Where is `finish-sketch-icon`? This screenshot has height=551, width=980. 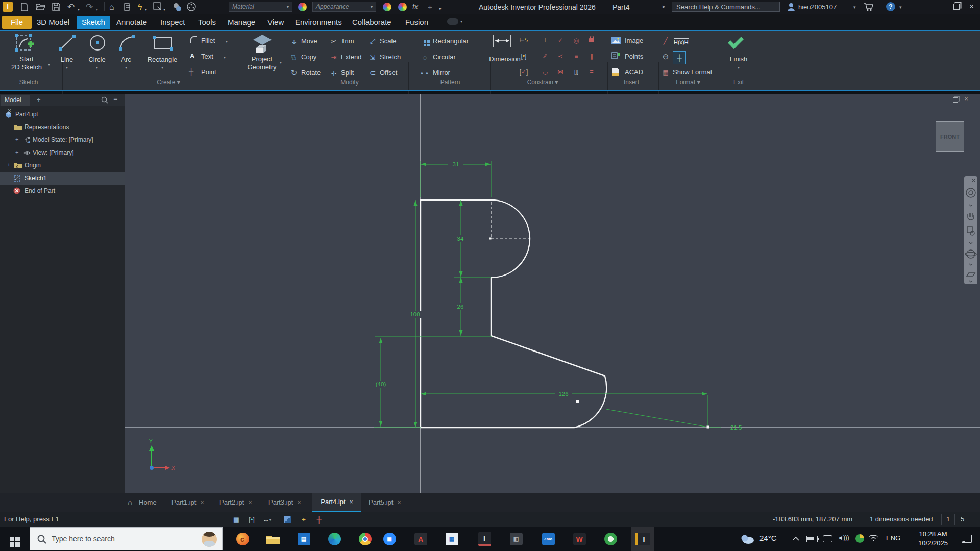
finish-sketch-icon is located at coordinates (736, 41).